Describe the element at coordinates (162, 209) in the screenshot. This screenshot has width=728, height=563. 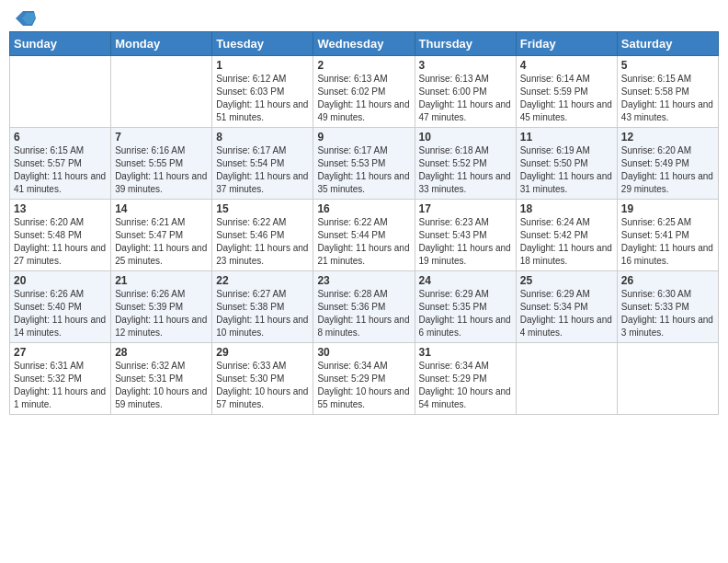
I see `day-number: 14` at that location.